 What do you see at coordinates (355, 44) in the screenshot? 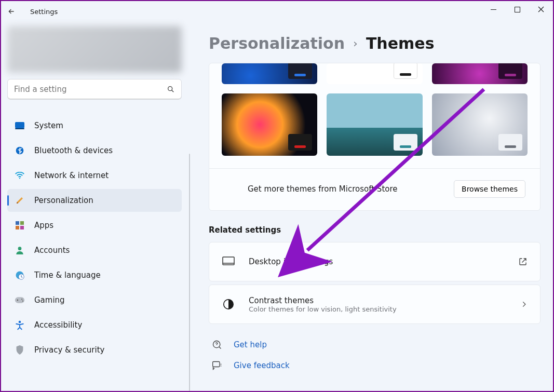
I see `chevron-right-icon: ›` at bounding box center [355, 44].